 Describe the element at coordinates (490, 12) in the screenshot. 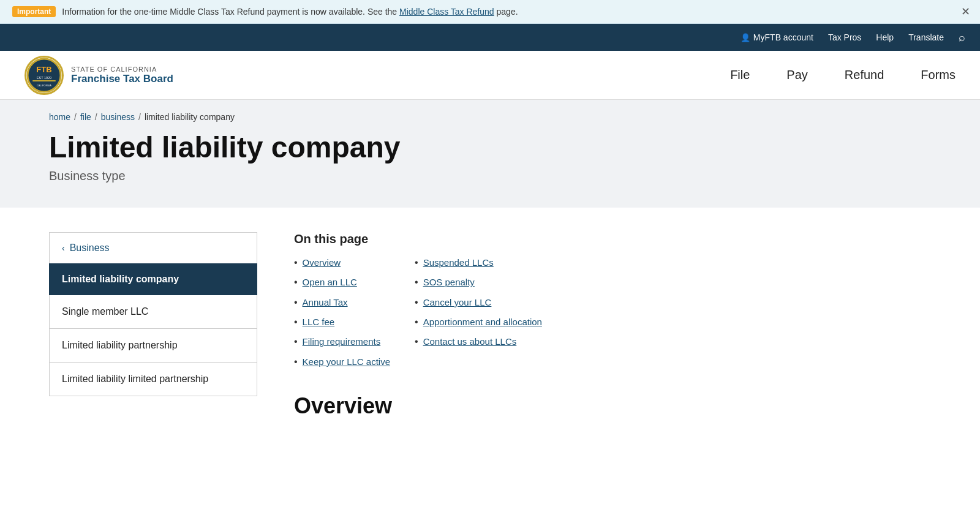

I see `alert-banner: Important Information for the one-time M…` at that location.